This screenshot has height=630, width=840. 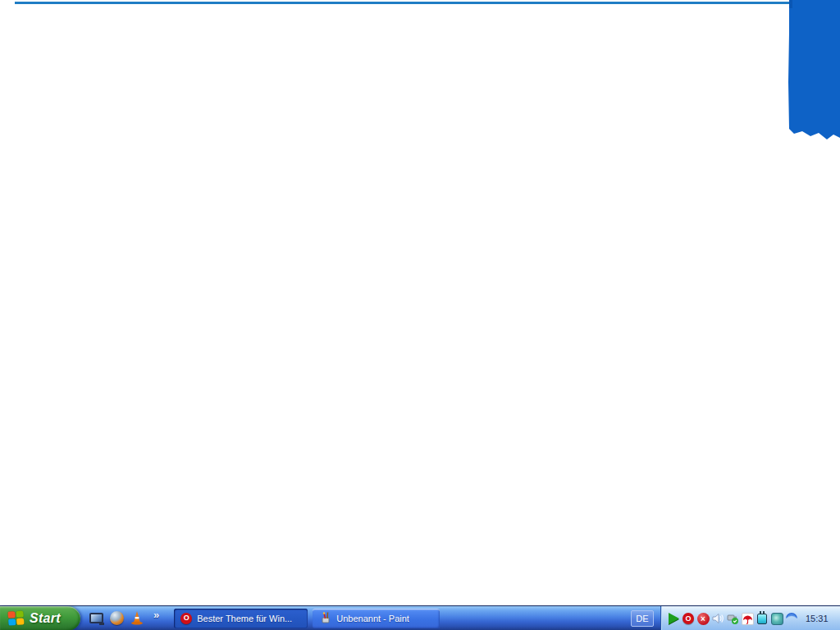 I want to click on quick-launch-bar: », so click(x=123, y=619).